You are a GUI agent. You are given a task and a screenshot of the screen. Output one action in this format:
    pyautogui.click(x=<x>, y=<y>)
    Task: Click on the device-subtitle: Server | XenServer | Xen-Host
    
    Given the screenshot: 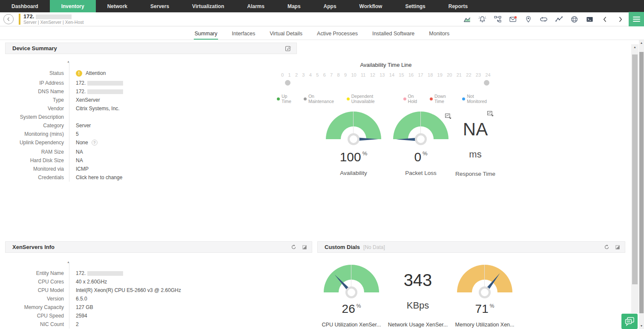 What is the action you would take?
    pyautogui.click(x=54, y=22)
    